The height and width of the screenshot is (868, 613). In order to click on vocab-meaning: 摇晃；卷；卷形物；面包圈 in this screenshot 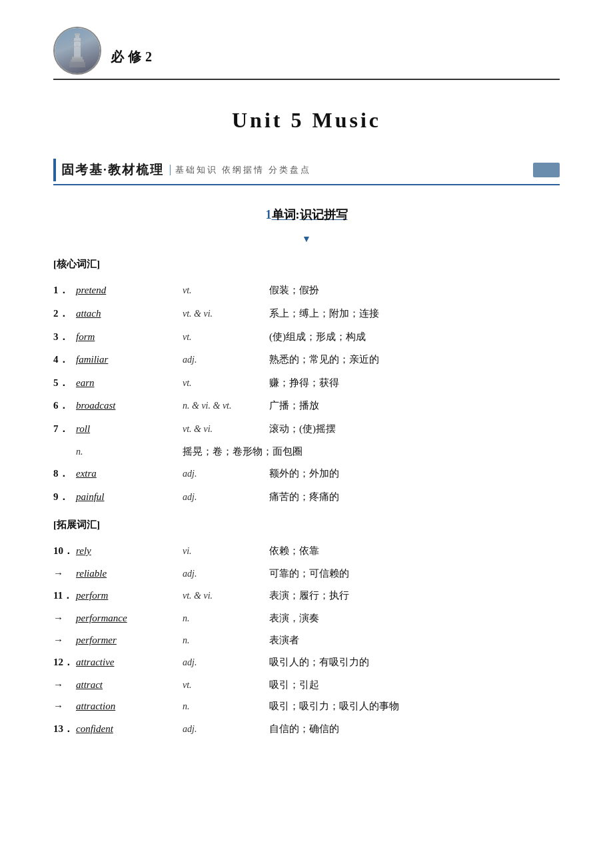, I will do `click(371, 452)`.